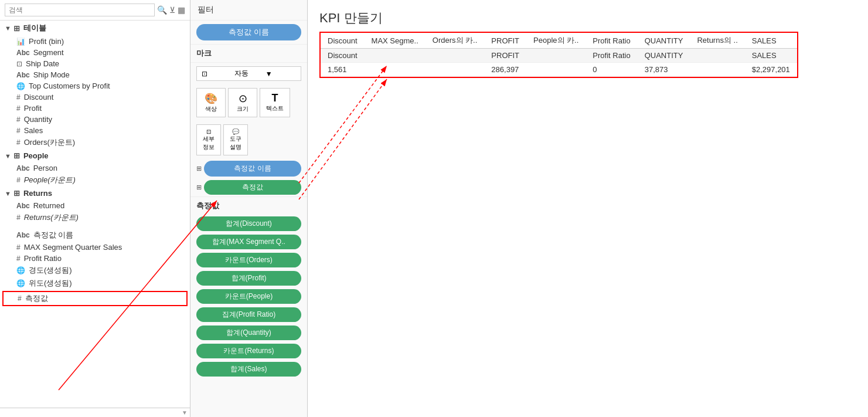  I want to click on measure-names-filter-pill: 측정값 이름, so click(249, 32).